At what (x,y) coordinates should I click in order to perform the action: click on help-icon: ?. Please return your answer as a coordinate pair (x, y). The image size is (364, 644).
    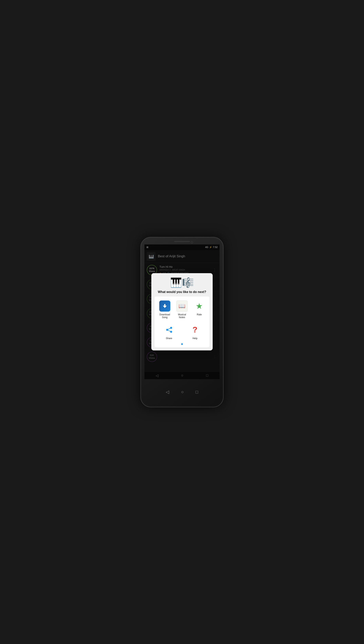
    Looking at the image, I should click on (195, 330).